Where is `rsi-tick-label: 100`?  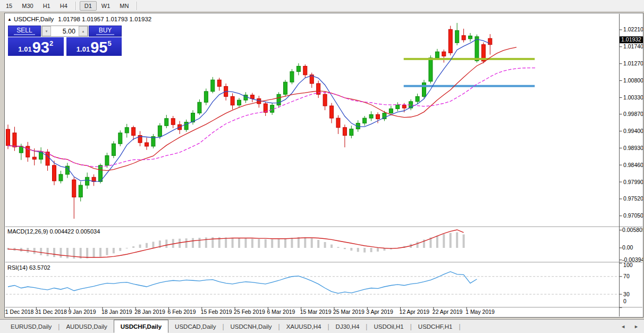 rsi-tick-label: 100 is located at coordinates (628, 265).